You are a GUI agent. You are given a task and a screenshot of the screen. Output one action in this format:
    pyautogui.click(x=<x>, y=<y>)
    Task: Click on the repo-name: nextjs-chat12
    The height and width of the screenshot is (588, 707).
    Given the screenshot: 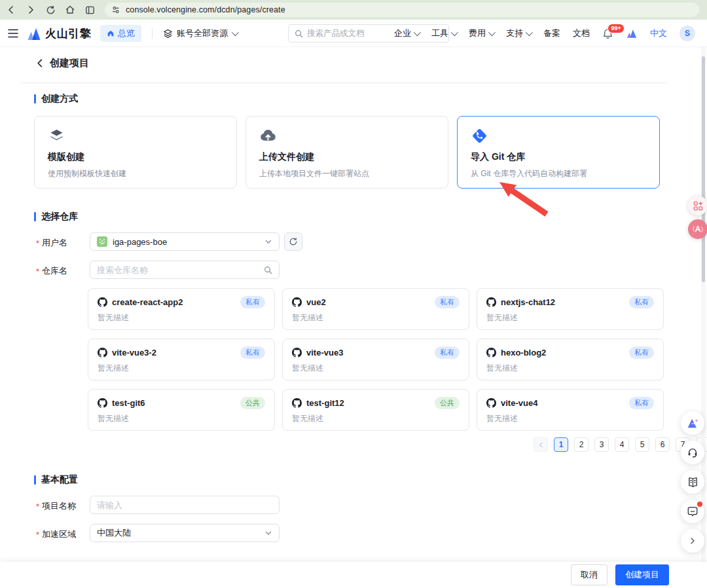 What is the action you would take?
    pyautogui.click(x=563, y=303)
    